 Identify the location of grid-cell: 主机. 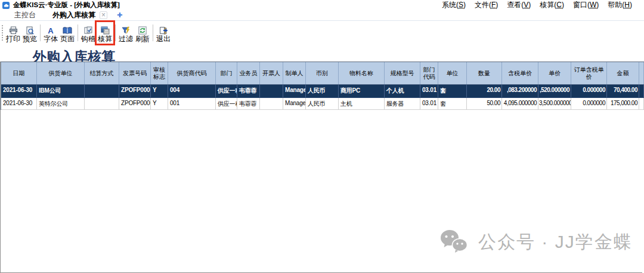
(361, 104).